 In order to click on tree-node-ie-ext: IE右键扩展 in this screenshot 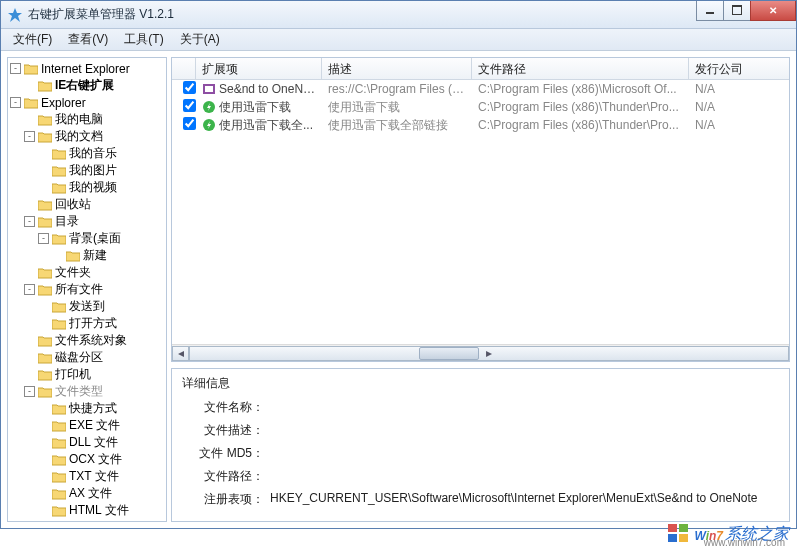, I will do `click(95, 86)`.